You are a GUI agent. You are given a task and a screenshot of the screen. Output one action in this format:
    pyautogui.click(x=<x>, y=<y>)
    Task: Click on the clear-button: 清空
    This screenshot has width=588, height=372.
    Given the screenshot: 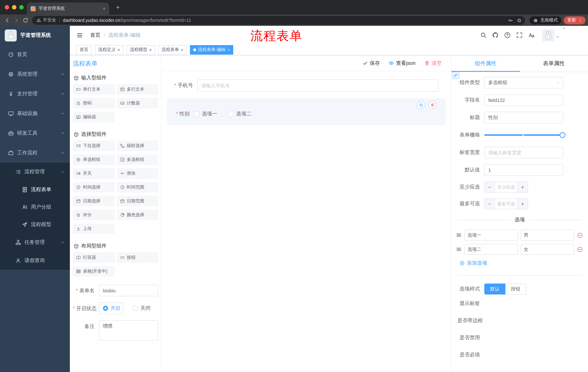 What is the action you would take?
    pyautogui.click(x=433, y=63)
    